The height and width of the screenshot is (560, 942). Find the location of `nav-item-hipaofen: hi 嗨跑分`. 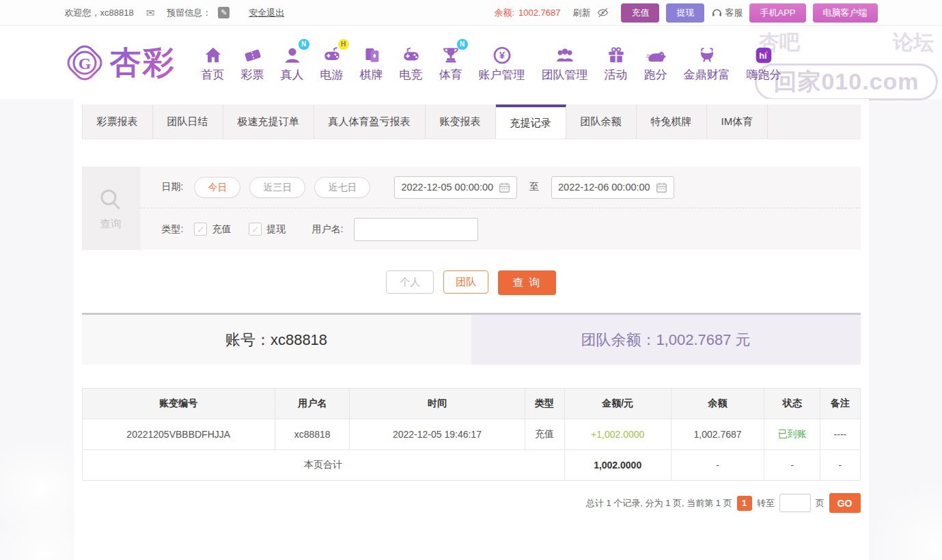

nav-item-hipaofen: hi 嗨跑分 is located at coordinates (764, 63).